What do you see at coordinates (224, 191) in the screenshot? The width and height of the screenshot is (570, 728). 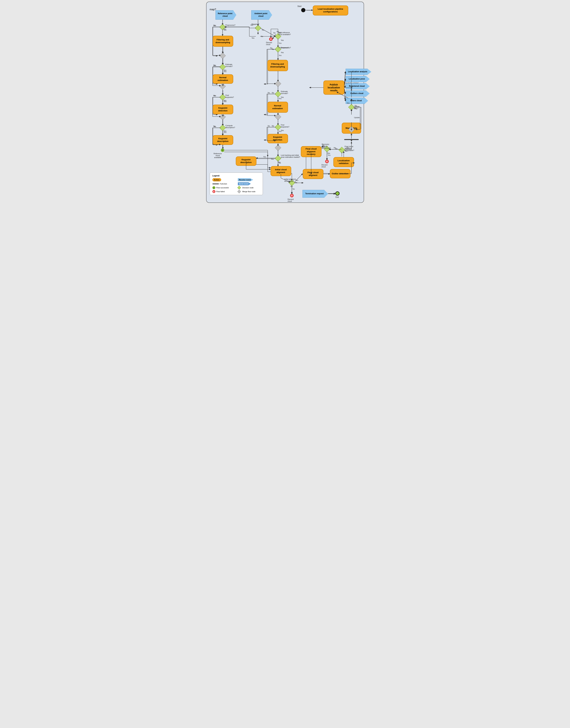 I see `legend-flow-failed-item: ⊗ Flow failed` at bounding box center [224, 191].